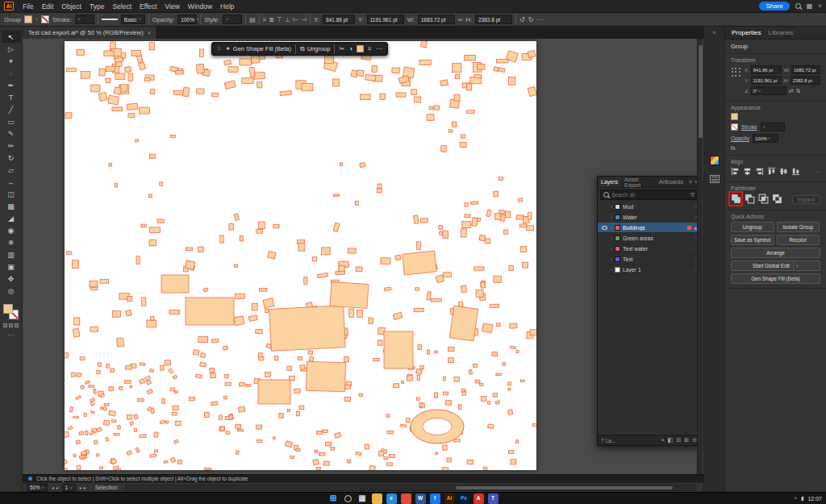 Image resolution: width=826 pixels, height=504 pixels. I want to click on symbol-sprayer-tool: ✵, so click(11, 242).